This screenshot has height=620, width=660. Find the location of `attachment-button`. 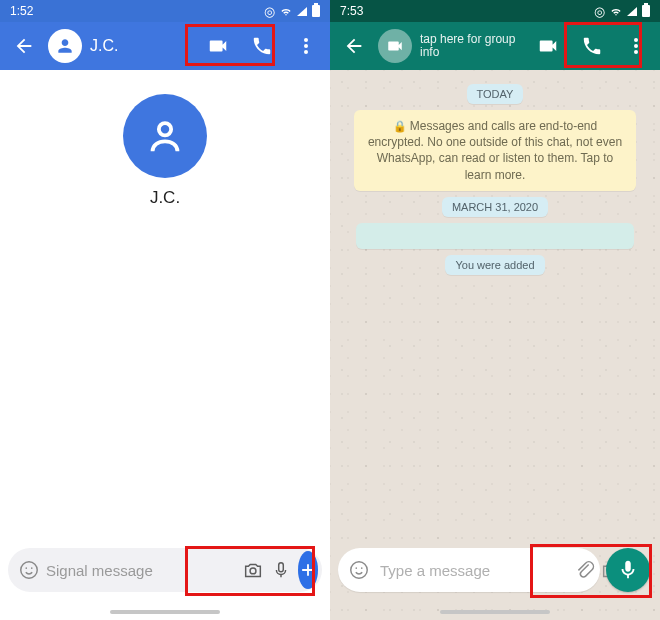

attachment-button is located at coordinates (585, 570).